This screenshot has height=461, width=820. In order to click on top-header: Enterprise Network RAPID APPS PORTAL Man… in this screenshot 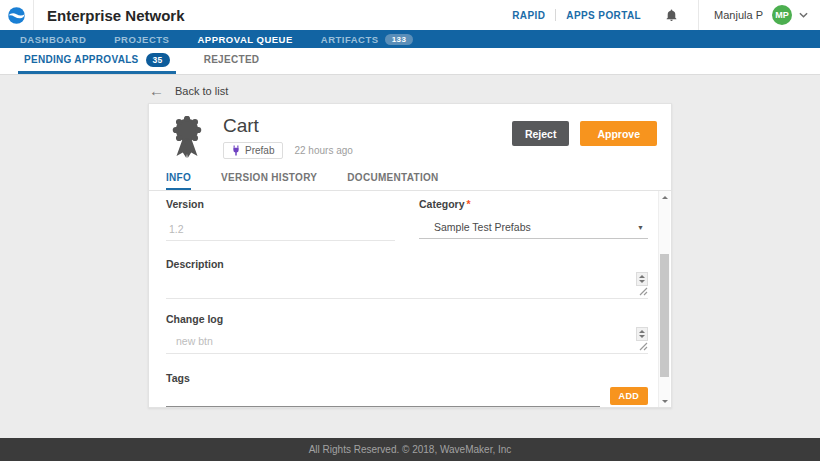, I will do `click(410, 15)`.